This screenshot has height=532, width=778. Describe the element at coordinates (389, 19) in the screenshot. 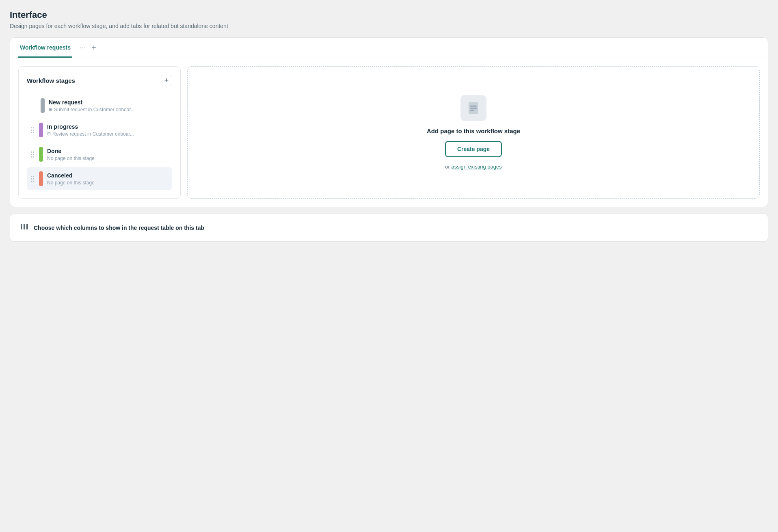

I see `page-header: Interface Design pages for each workflow…` at that location.